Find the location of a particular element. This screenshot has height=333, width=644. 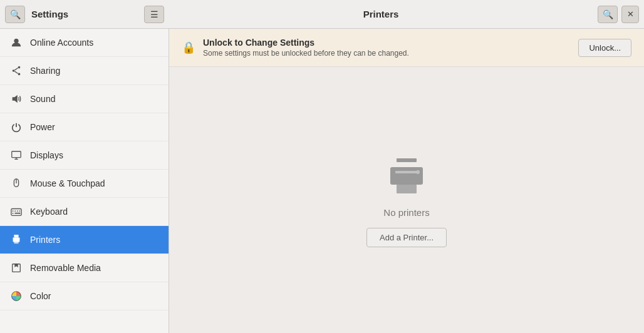

color-icon is located at coordinates (16, 296).